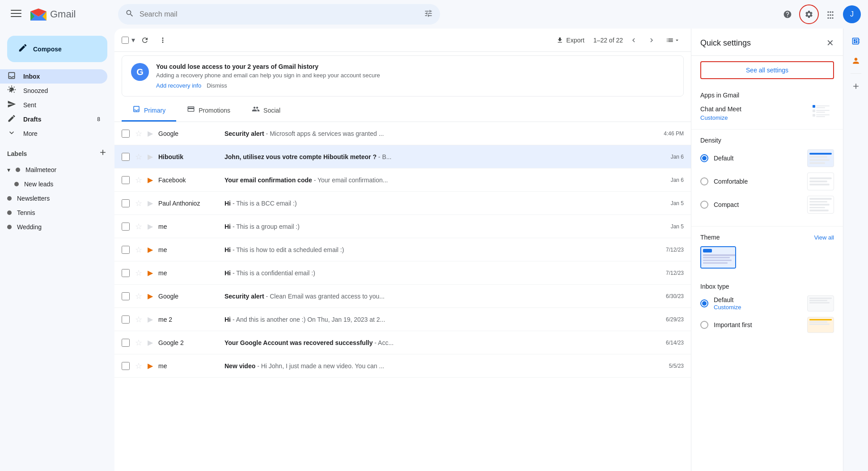  I want to click on more-options-button, so click(163, 40).